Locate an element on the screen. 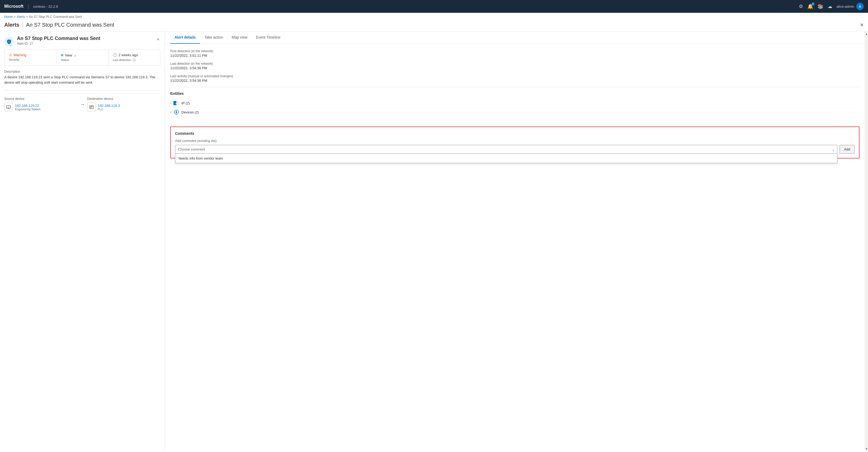 Image resolution: width=868 pixels, height=452 pixels. comment-dropdown-list: Needs info from vendor team is located at coordinates (506, 159).